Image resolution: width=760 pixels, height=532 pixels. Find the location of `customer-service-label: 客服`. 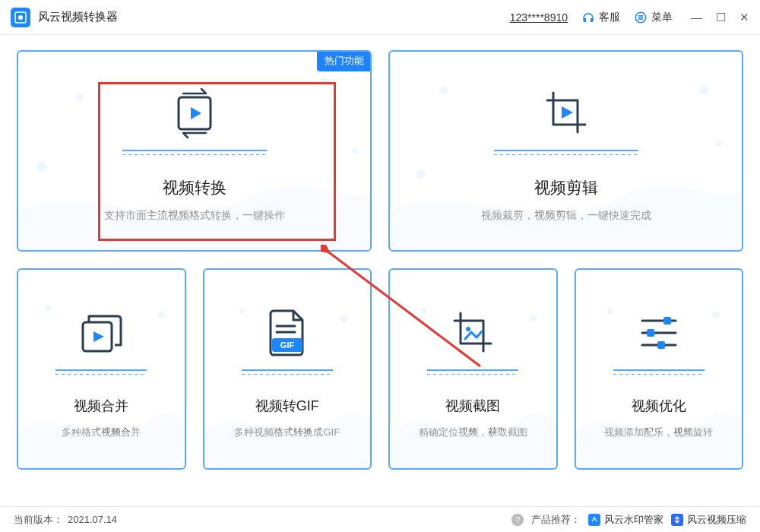

customer-service-label: 客服 is located at coordinates (610, 17).